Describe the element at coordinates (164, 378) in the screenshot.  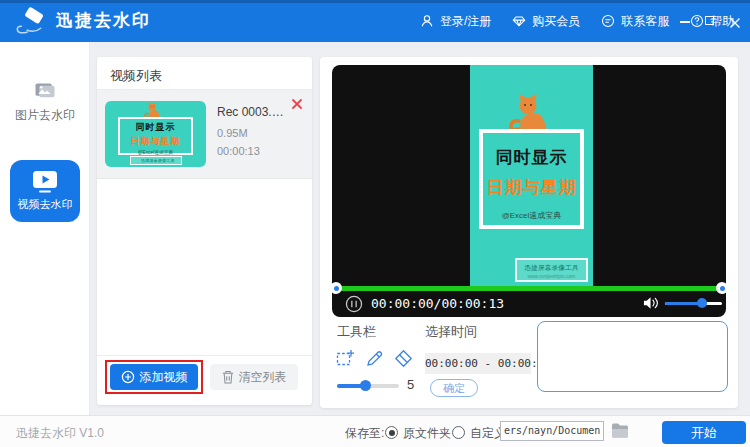
I see `add-video-label: 添加视频` at that location.